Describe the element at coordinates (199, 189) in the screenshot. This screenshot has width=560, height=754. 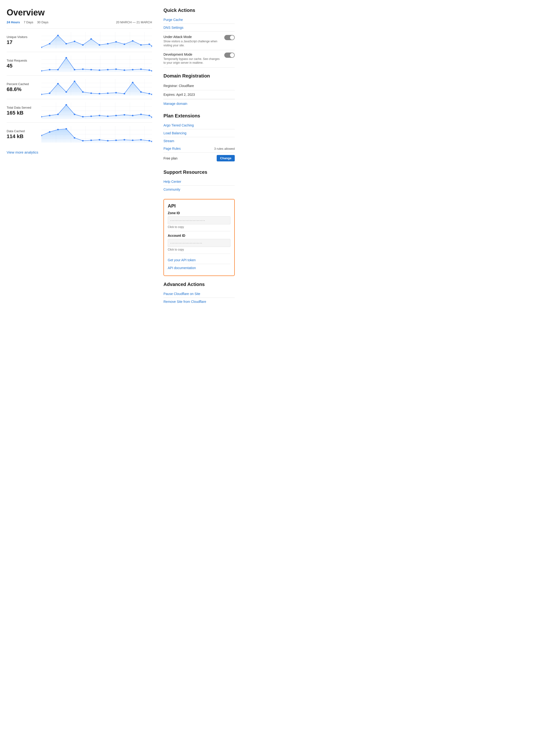
I see `community-link: Community` at that location.